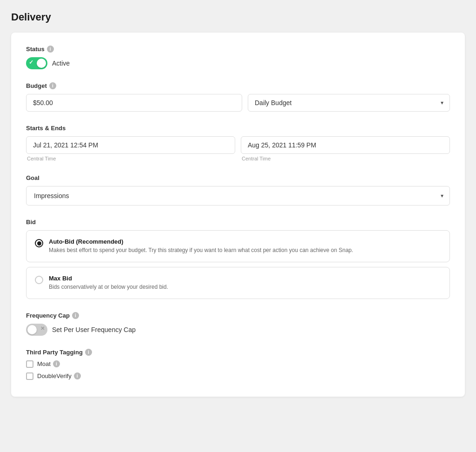 The image size is (476, 452). What do you see at coordinates (238, 178) in the screenshot?
I see `goal-label: Goal` at bounding box center [238, 178].